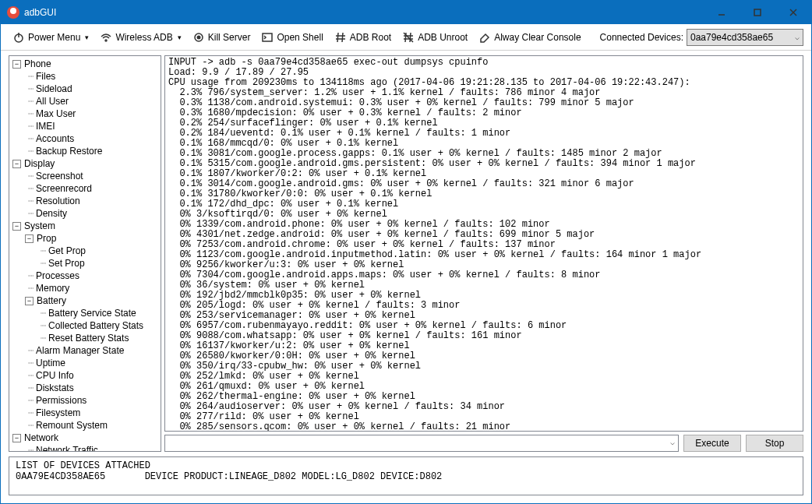  I want to click on tree-network: Network, so click(41, 438).